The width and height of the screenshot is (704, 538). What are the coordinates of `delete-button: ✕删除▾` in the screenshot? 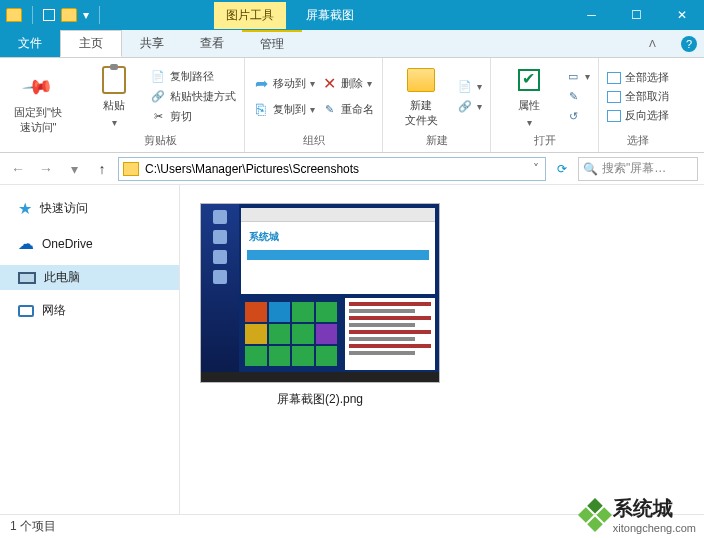 It's located at (348, 84).